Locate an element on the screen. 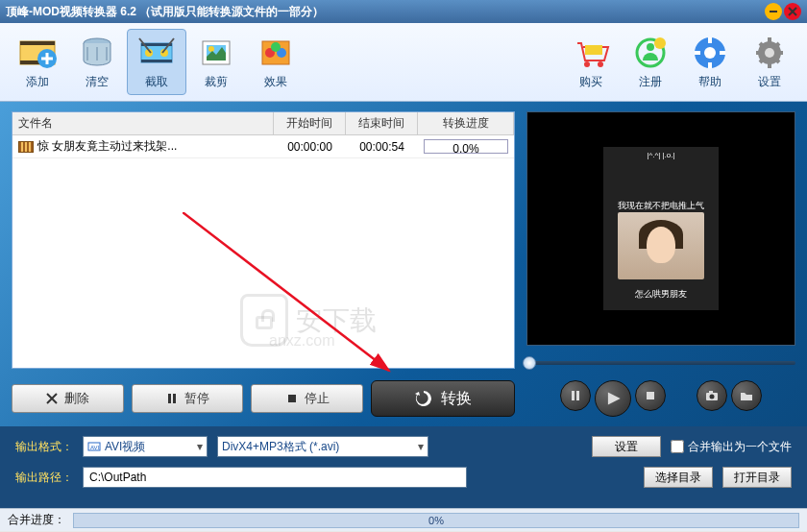 This screenshot has width=807, height=532. clear-label: 清空 is located at coordinates (97, 83).